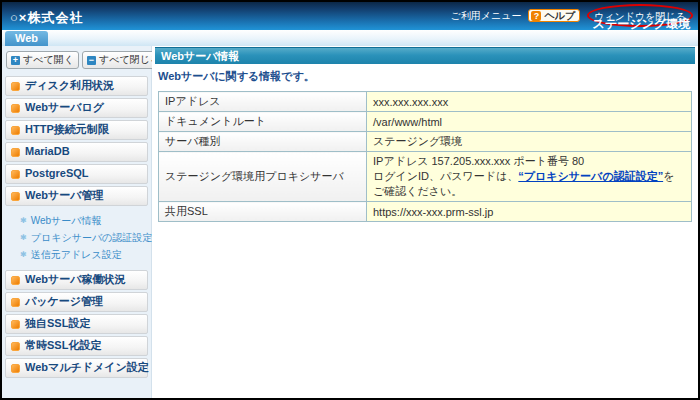  Describe the element at coordinates (57, 173) in the screenshot. I see `sidebar-item-label: PostgreSQL` at that location.